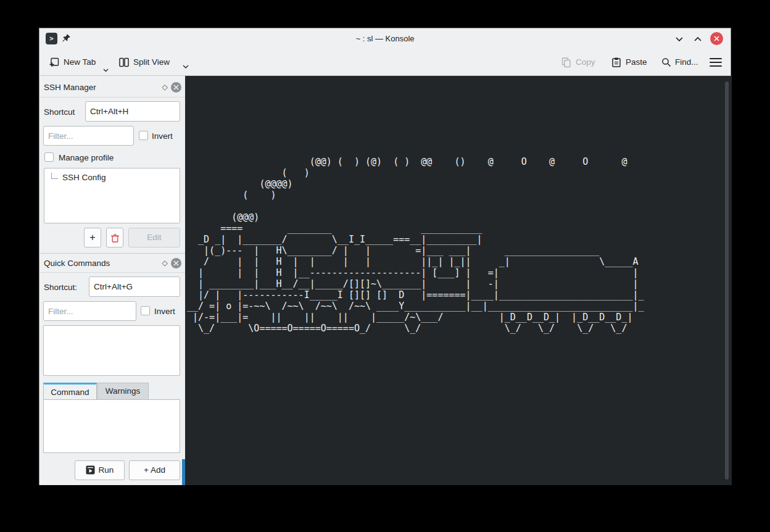  What do you see at coordinates (385, 38) in the screenshot?
I see `window-title: ~ : sl — Konsole` at bounding box center [385, 38].